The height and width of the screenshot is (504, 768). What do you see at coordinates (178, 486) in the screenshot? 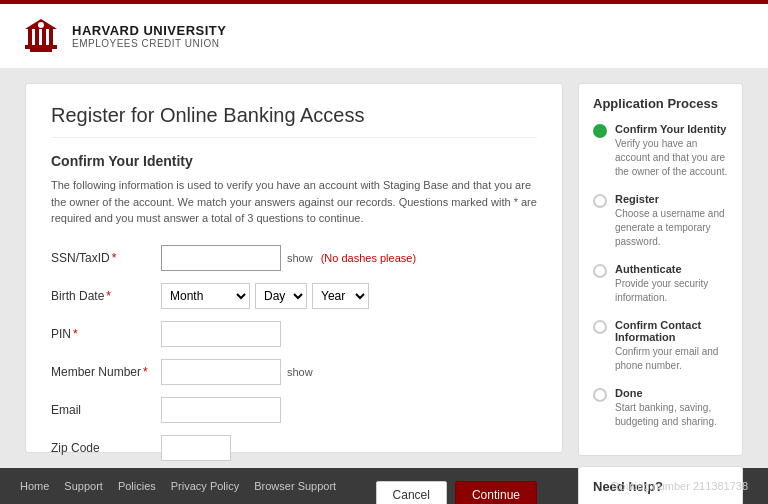
I see `footer-links: Home Support Policies Privacy Policy Bro…` at bounding box center [178, 486].